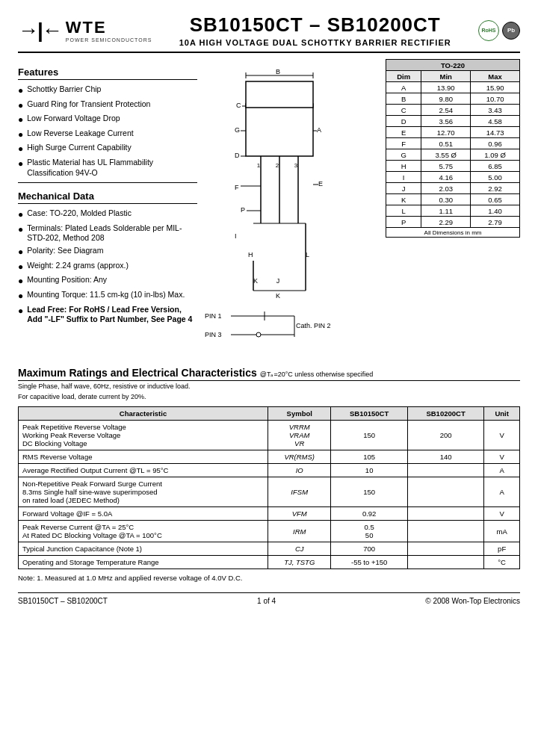 The image size is (538, 756). What do you see at coordinates (502, 549) in the screenshot?
I see `unit-cell: pF` at bounding box center [502, 549].